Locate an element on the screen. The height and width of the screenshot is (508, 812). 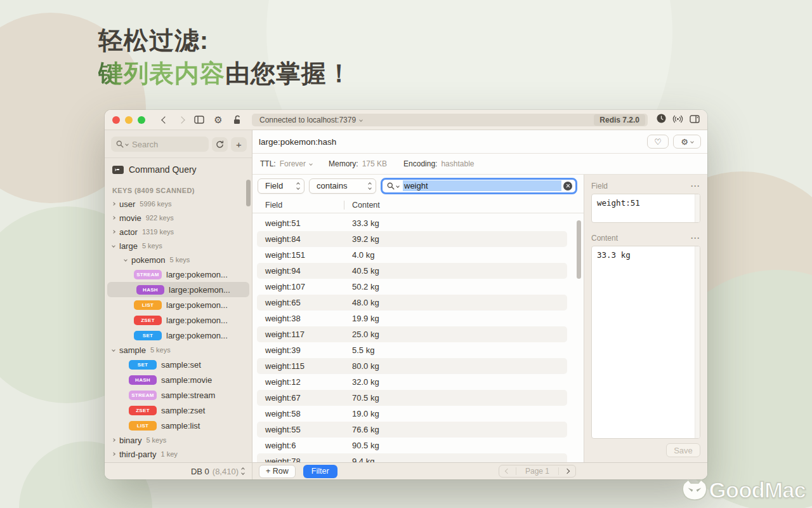
cell-field: weight:38 is located at coordinates (301, 319).